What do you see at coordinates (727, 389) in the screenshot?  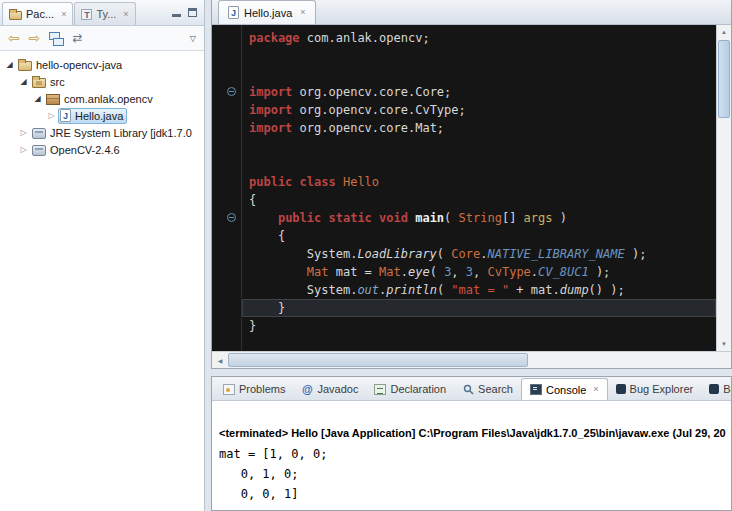 I see `tab-label: Bug` at bounding box center [727, 389].